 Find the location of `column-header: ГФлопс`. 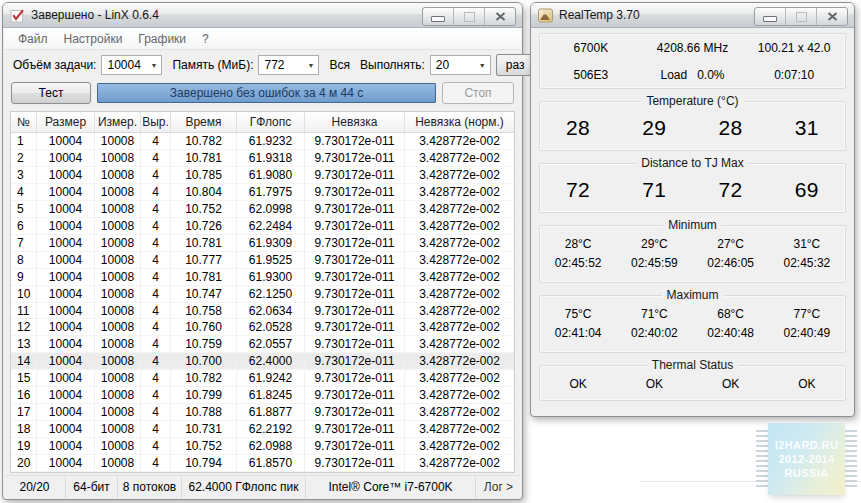

column-header: ГФлопс is located at coordinates (271, 122).